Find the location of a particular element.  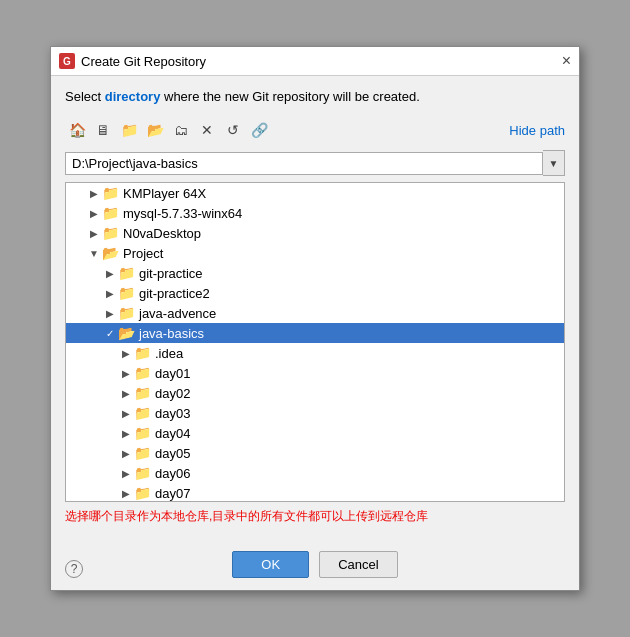

dialog-footer: OK Cancel is located at coordinates (315, 566).